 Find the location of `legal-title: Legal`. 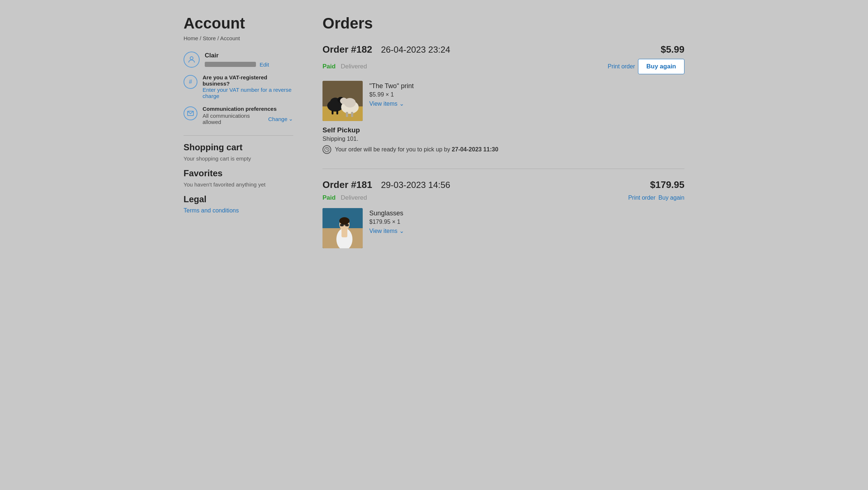

legal-title: Legal is located at coordinates (238, 199).